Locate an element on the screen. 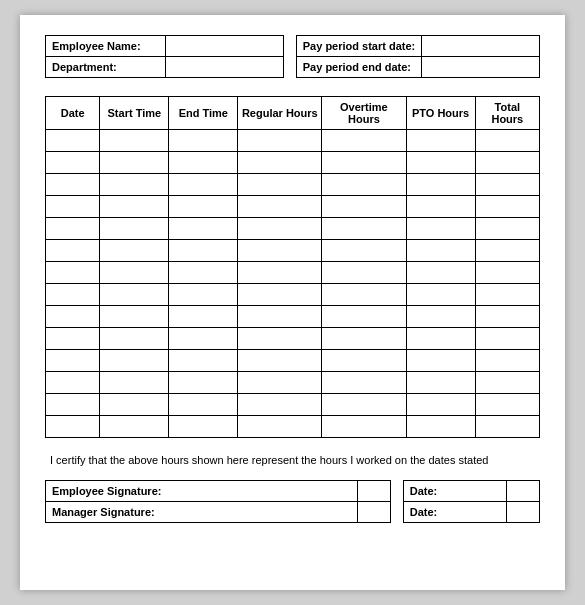 This screenshot has width=585, height=605. pay-period-start-value is located at coordinates (481, 46).